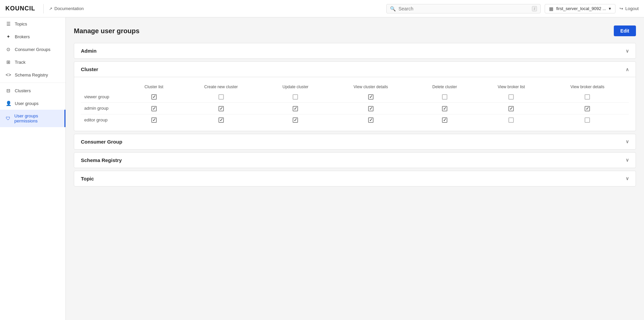 Image resolution: width=644 pixels, height=320 pixels. Describe the element at coordinates (33, 105) in the screenshot. I see `sidebar-section-admin: ⊟ Clusters 👤 User groups 🛡 User groups p…` at that location.